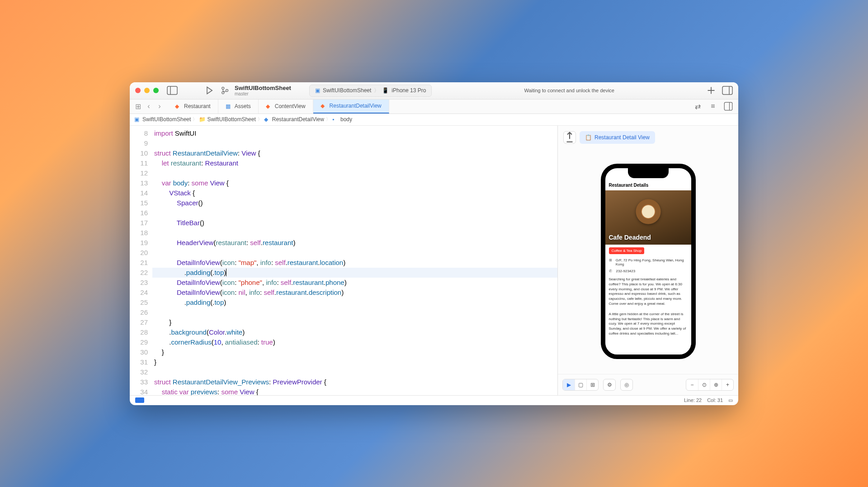  I want to click on scheme-name: SwiftUIBottomSheet, so click(347, 90).